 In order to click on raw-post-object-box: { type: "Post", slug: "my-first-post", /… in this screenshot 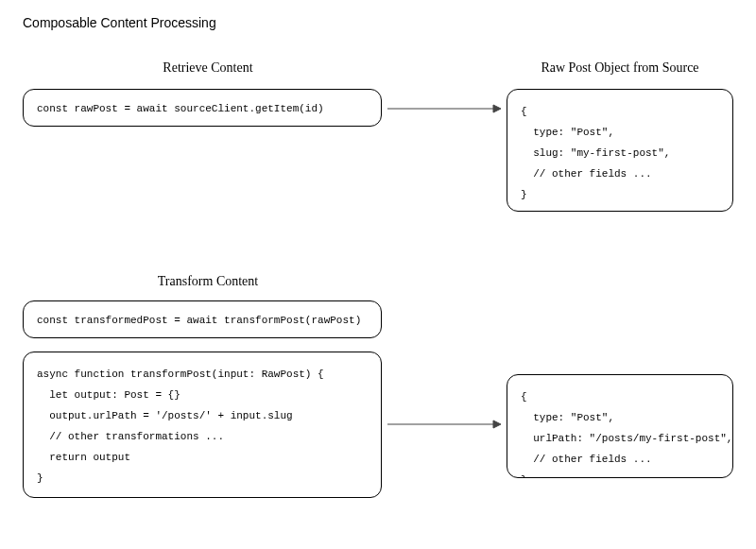, I will do `click(620, 150)`.